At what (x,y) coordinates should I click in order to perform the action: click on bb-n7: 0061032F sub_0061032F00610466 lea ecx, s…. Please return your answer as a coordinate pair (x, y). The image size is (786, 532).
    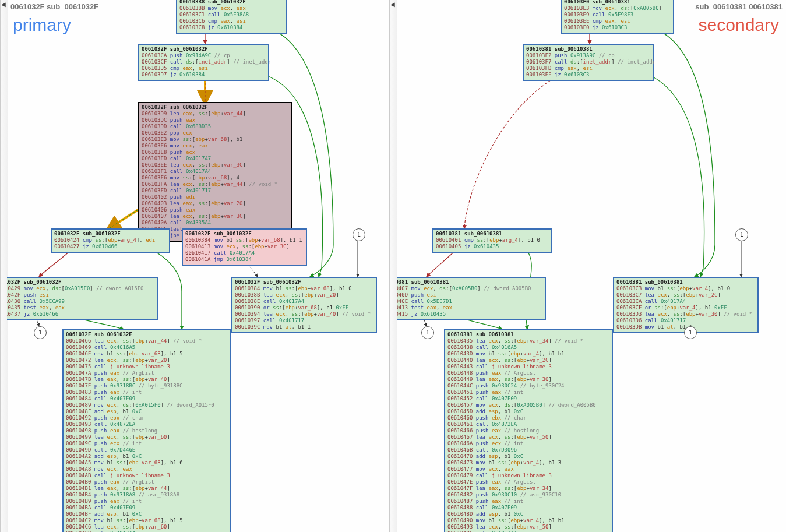
    Looking at the image, I should click on (147, 431).